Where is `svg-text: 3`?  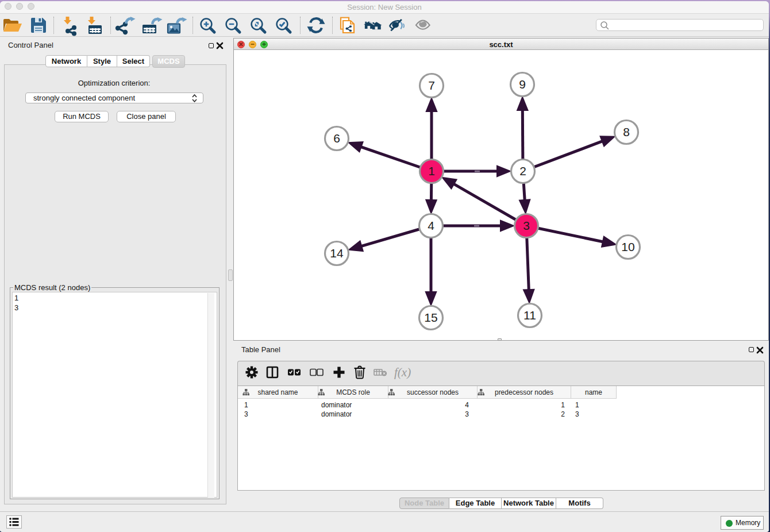 svg-text: 3 is located at coordinates (526, 225).